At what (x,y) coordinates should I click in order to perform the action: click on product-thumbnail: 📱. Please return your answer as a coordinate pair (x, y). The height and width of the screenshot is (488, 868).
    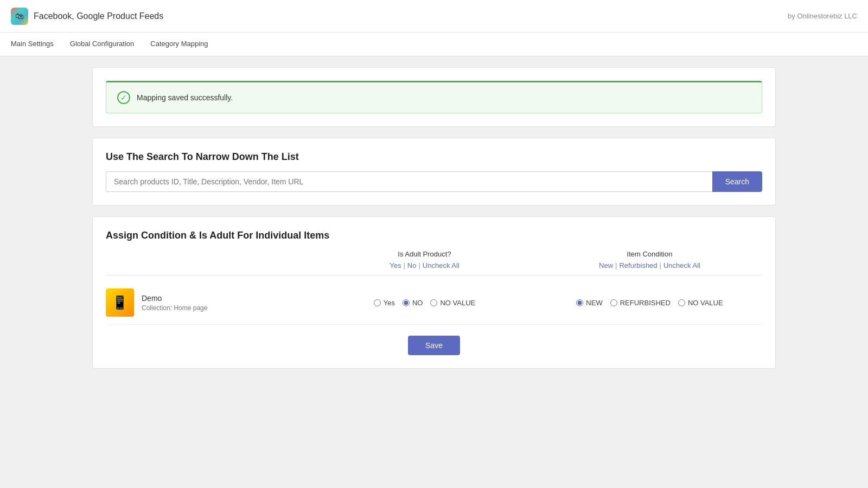
    Looking at the image, I should click on (120, 303).